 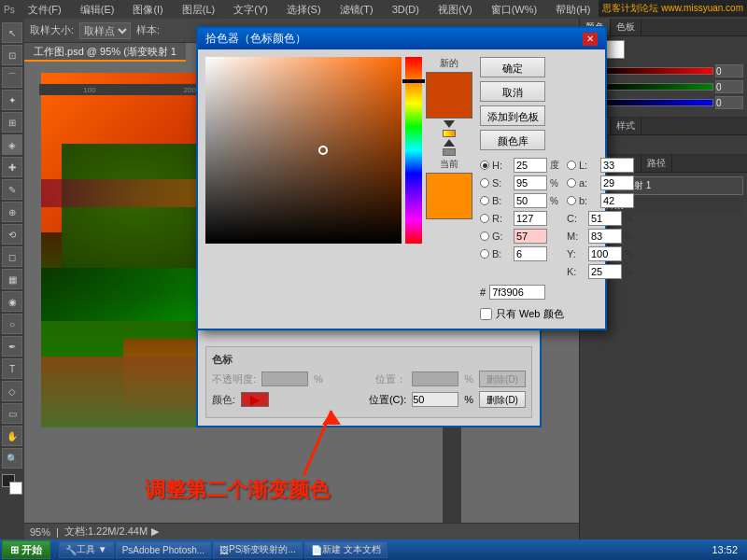 What do you see at coordinates (304, 9) in the screenshot?
I see `menu-select: 选择(S)` at bounding box center [304, 9].